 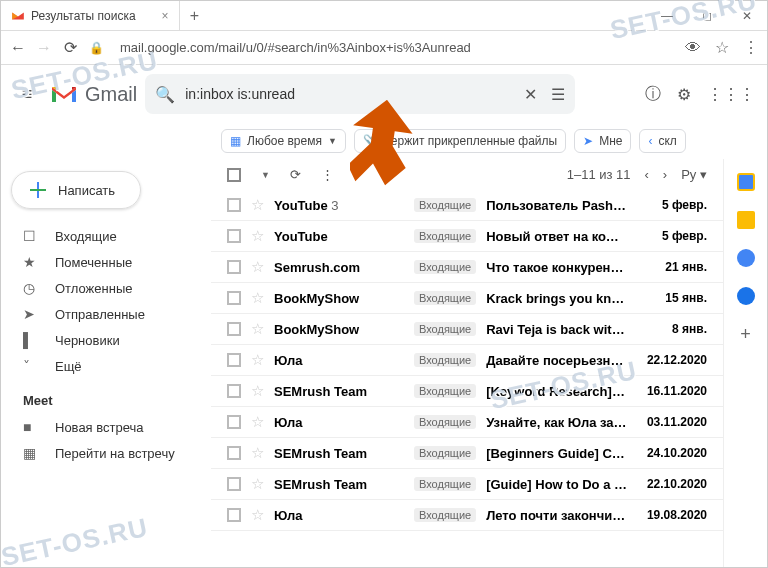 I want to click on meet-new: ■Новая встреча, so click(x=106, y=427).